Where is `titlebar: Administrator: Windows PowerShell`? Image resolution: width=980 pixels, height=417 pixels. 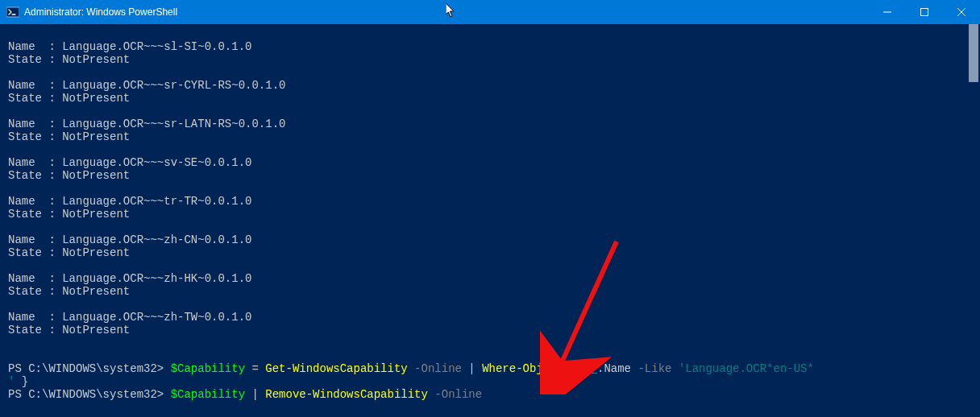 titlebar: Administrator: Windows PowerShell is located at coordinates (490, 12).